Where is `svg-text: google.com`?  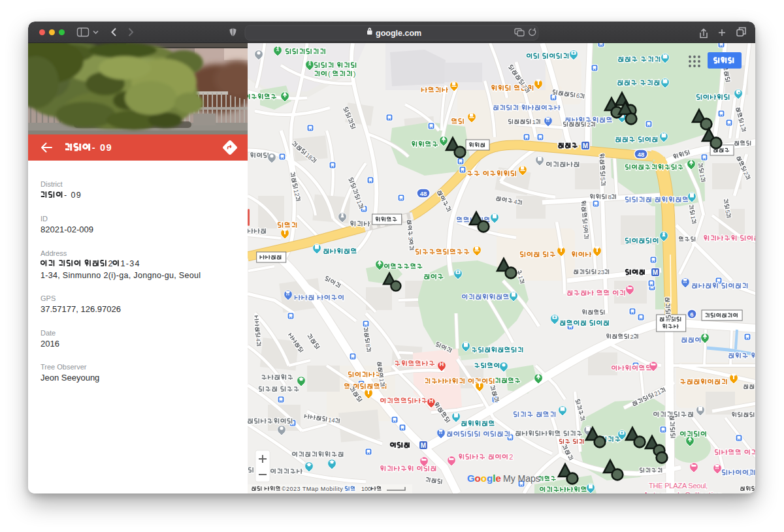
svg-text: google.com is located at coordinates (399, 33).